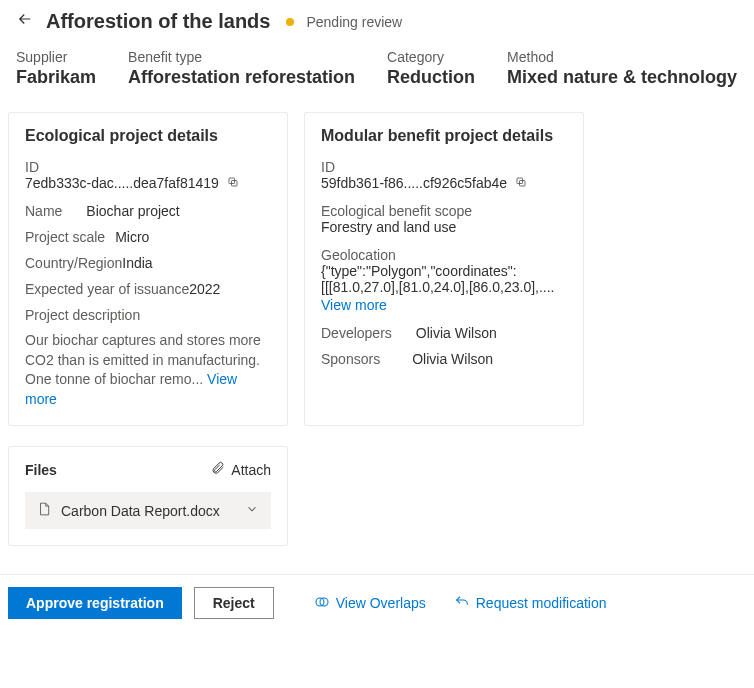 Image resolution: width=754 pixels, height=688 pixels. I want to click on status-dot-icon, so click(290, 22).